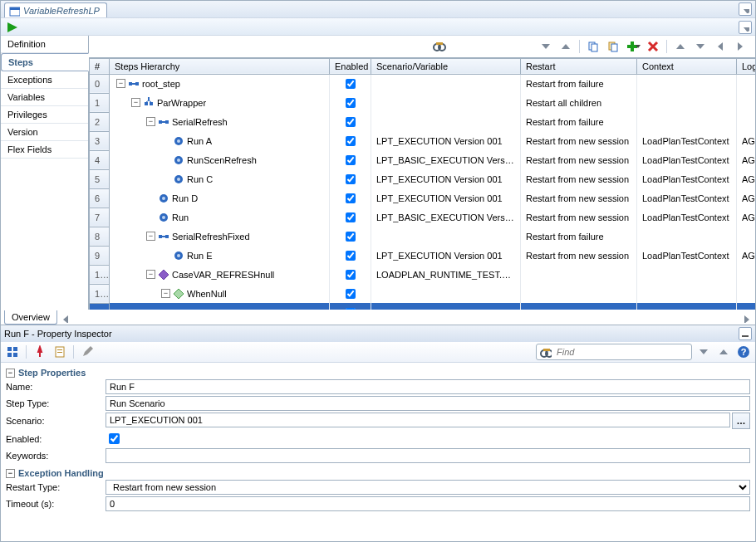  What do you see at coordinates (64, 318) in the screenshot?
I see `scroll-left-icon` at bounding box center [64, 318].